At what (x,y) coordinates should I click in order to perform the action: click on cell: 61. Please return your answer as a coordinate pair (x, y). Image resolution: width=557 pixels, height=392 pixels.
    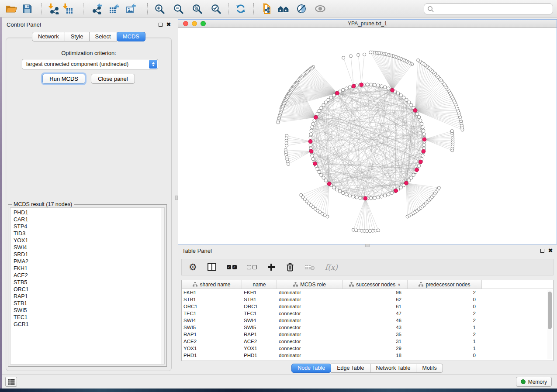
    Looking at the image, I should click on (375, 306).